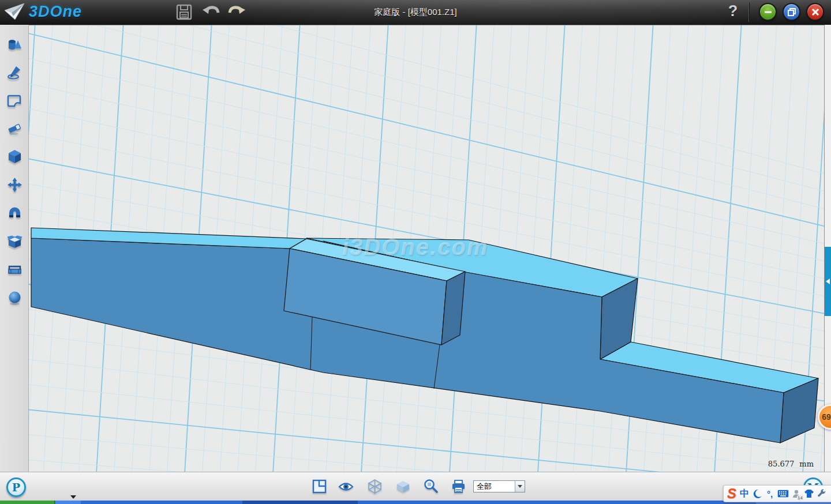 The width and height of the screenshot is (831, 504). Describe the element at coordinates (415, 13) in the screenshot. I see `titlebar-swoosh` at that location.